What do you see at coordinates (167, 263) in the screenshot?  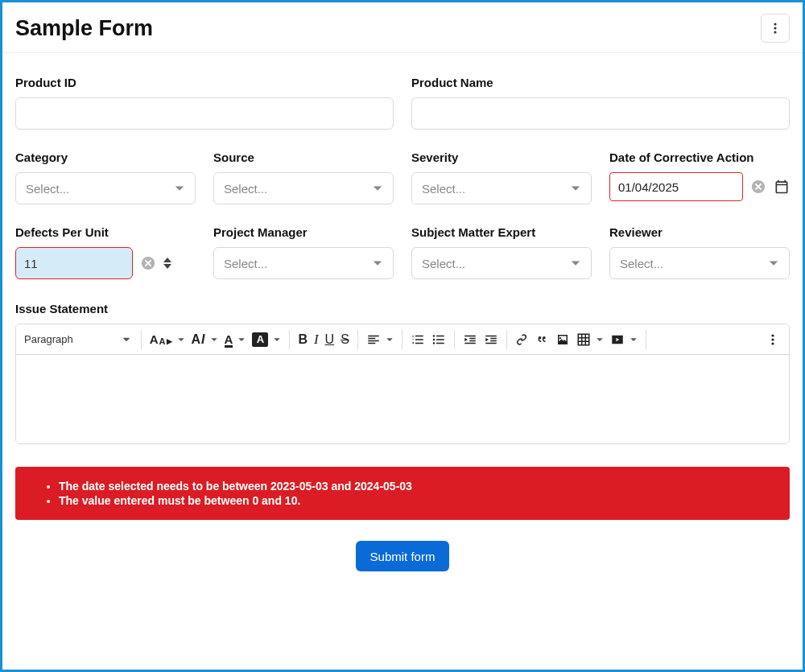 I see `defects-stepper` at bounding box center [167, 263].